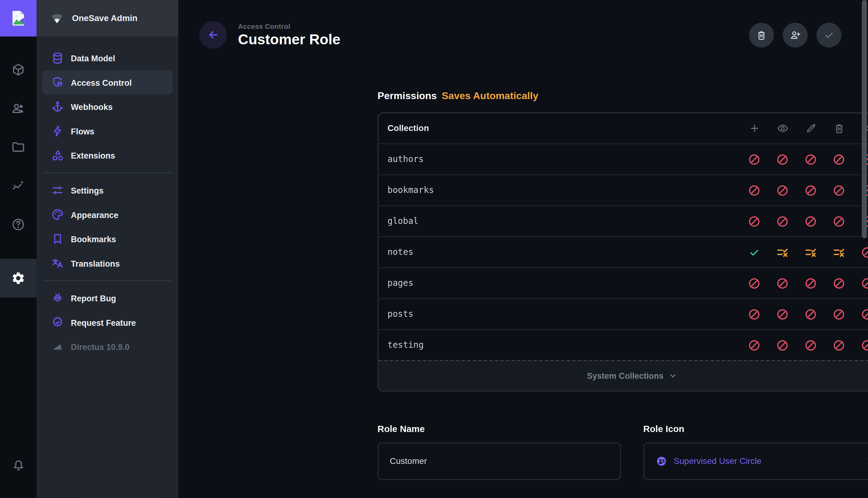 The width and height of the screenshot is (868, 498). I want to click on sidebar-item-webhooks: Webhooks, so click(107, 107).